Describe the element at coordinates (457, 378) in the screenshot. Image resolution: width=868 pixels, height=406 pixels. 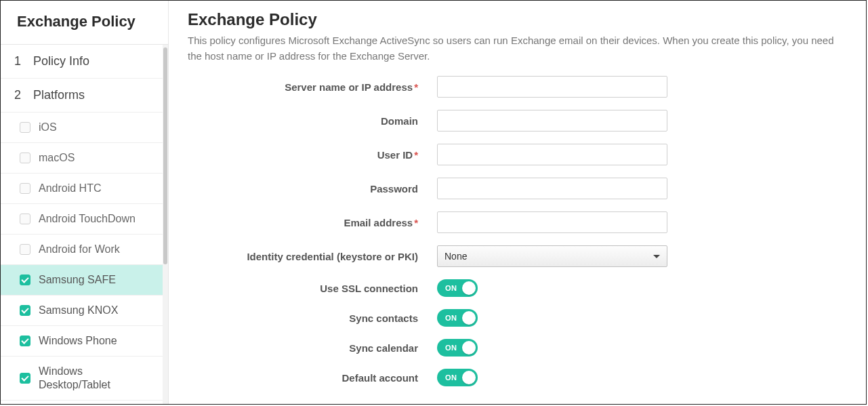
I see `default-toggle: ON` at that location.